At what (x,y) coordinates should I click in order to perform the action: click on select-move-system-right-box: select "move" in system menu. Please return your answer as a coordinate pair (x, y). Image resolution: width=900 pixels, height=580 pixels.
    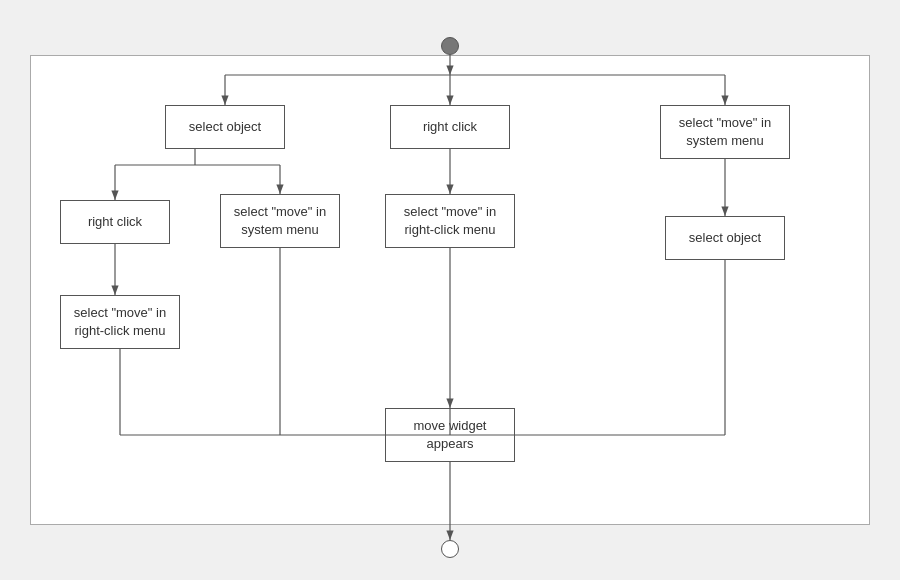
    Looking at the image, I should click on (725, 132).